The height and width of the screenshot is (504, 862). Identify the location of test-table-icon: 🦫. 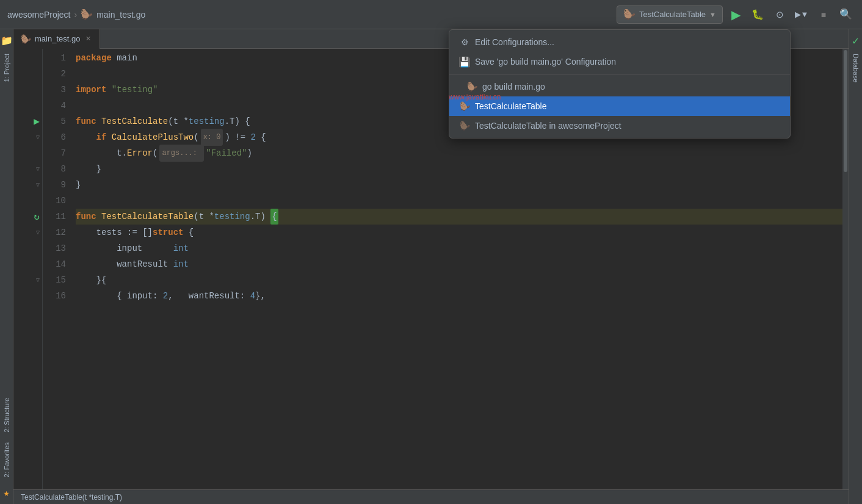
(465, 106).